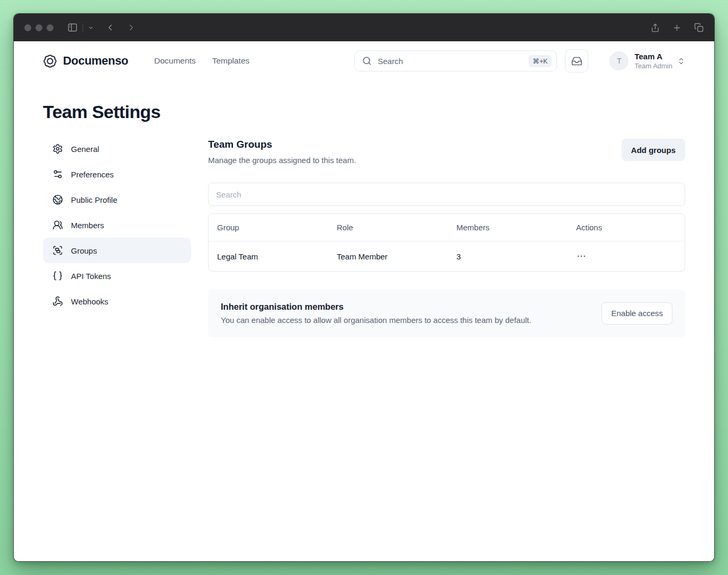 The width and height of the screenshot is (728, 575). I want to click on sidebar-label: Members, so click(88, 226).